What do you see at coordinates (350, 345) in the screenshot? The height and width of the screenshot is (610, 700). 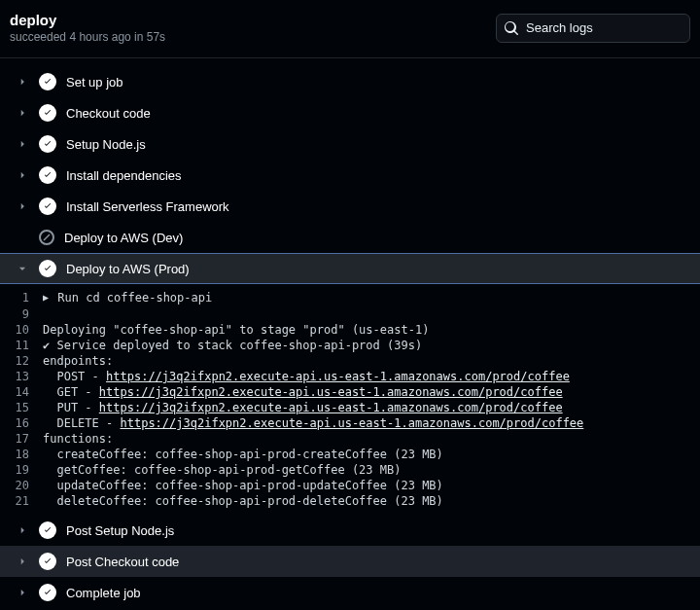 I see `log-line: 11✔ Service deployed to stack coffee-sho…` at bounding box center [350, 345].